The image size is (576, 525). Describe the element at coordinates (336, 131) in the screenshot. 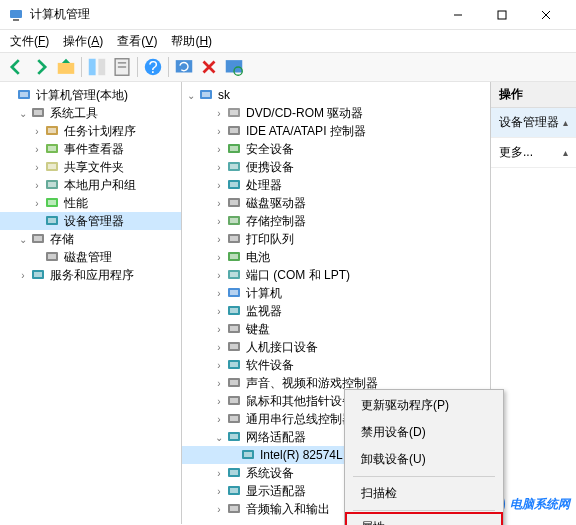

I see `tree-item: ›IDE ATA/ATAPI 控制器` at that location.